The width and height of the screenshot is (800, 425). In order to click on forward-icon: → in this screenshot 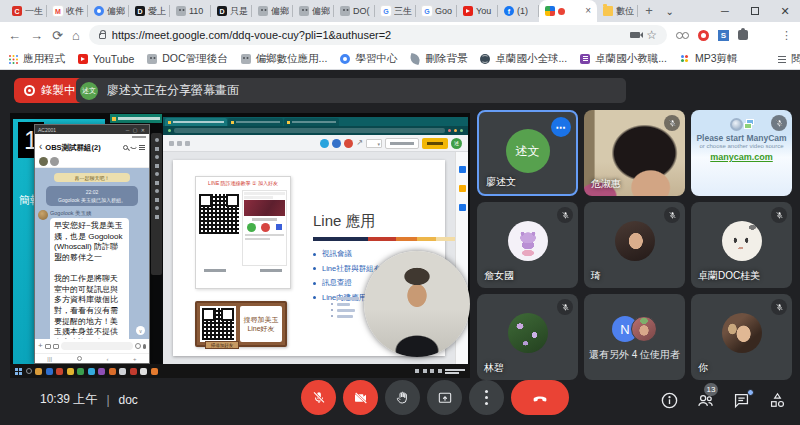, I will do `click(36, 36)`.